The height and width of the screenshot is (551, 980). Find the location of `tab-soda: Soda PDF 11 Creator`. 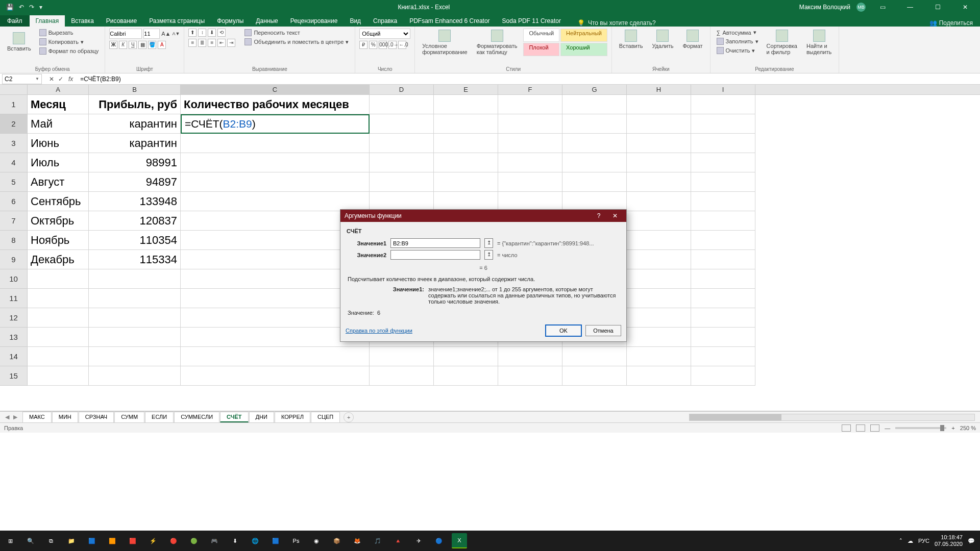

tab-soda: Soda PDF 11 Creator is located at coordinates (532, 21).